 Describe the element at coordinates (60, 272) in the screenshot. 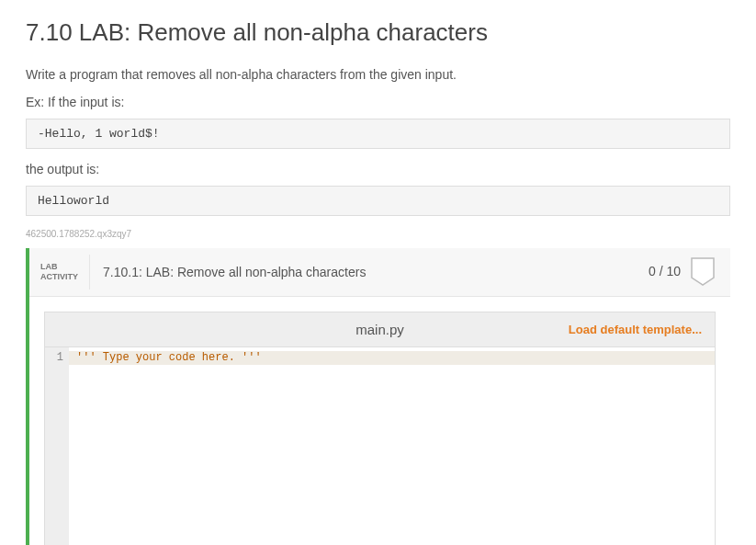

I see `activity-tag: LAB ACTIVITY` at that location.